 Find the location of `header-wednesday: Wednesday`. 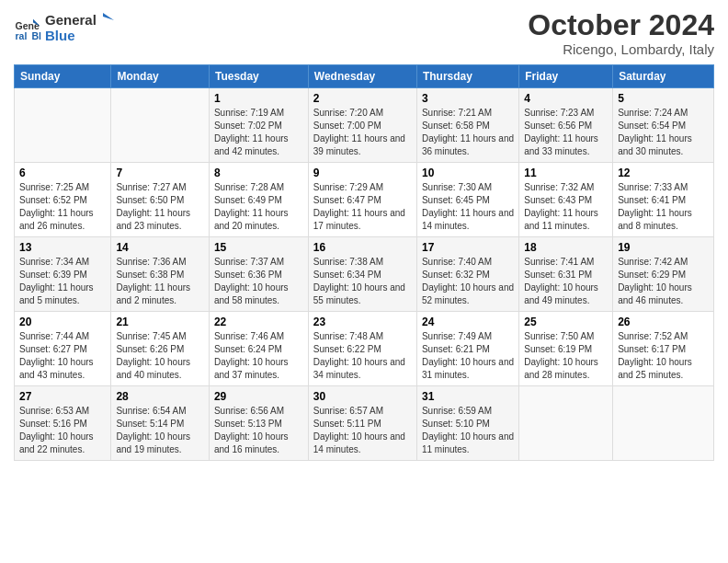

header-wednesday: Wednesday is located at coordinates (362, 77).